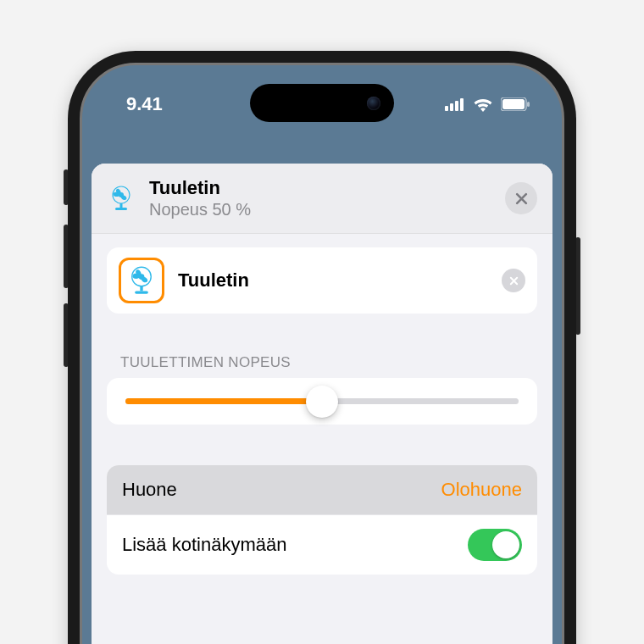 The height and width of the screenshot is (644, 644). I want to click on close-button, so click(521, 198).